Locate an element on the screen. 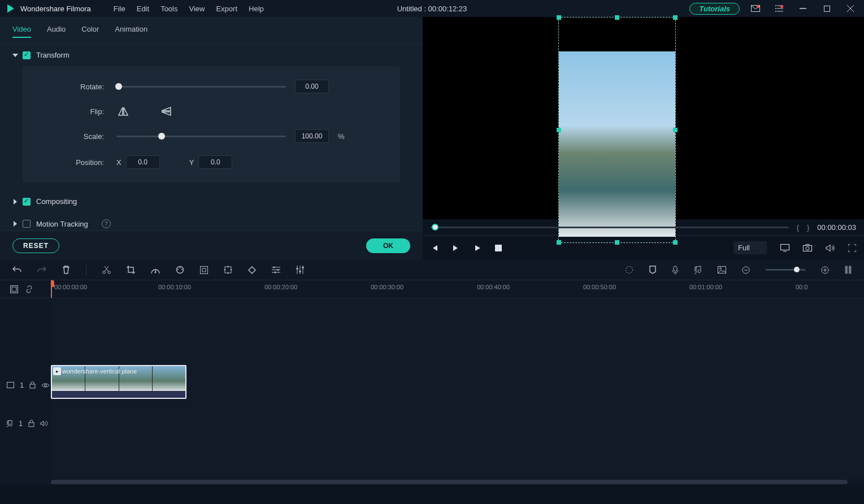 Image resolution: width=864 pixels, height=504 pixels. zoom-out-icon is located at coordinates (746, 270).